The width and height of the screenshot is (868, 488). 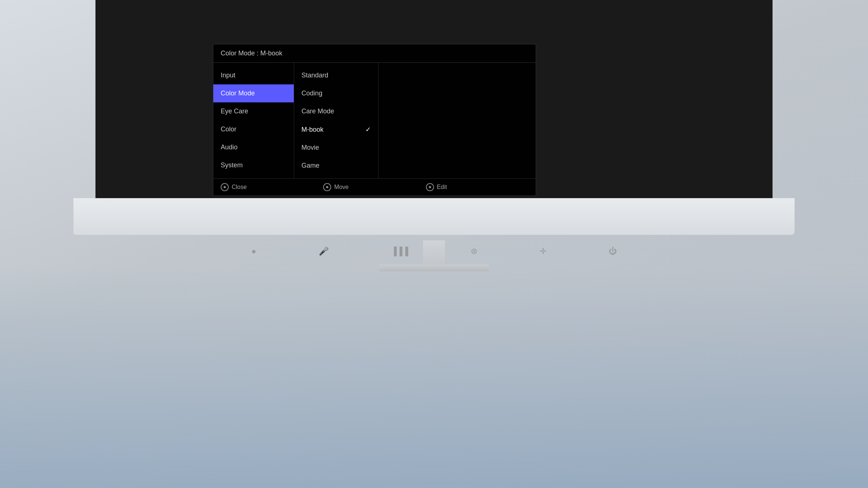 I want to click on sidebar-item-color-mode: Color Mode, so click(x=253, y=93).